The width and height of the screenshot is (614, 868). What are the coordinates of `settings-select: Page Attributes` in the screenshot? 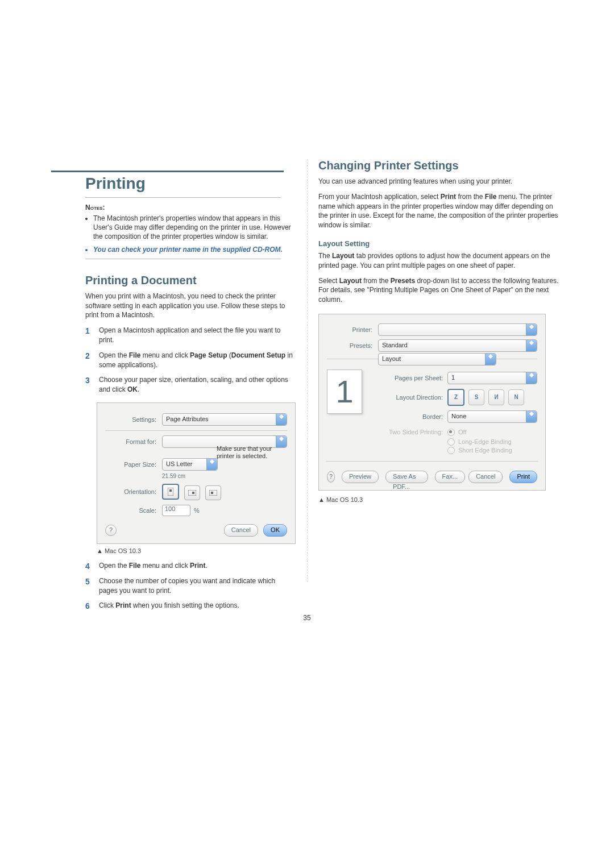 It's located at (225, 420).